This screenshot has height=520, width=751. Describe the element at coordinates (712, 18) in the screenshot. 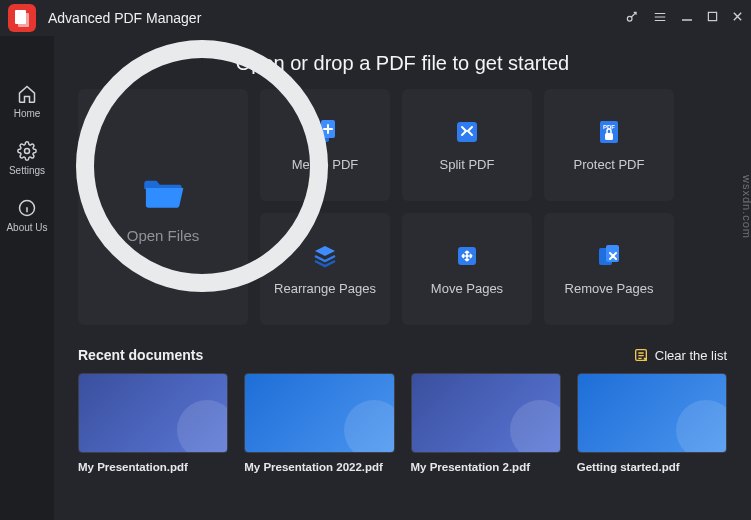

I see `maximize-button` at that location.